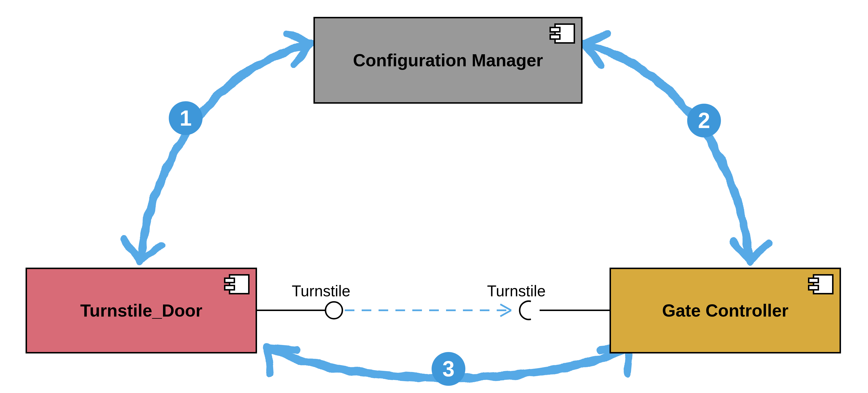 This screenshot has width=868, height=393. I want to click on component-gate-controller: Gate Controller, so click(725, 311).